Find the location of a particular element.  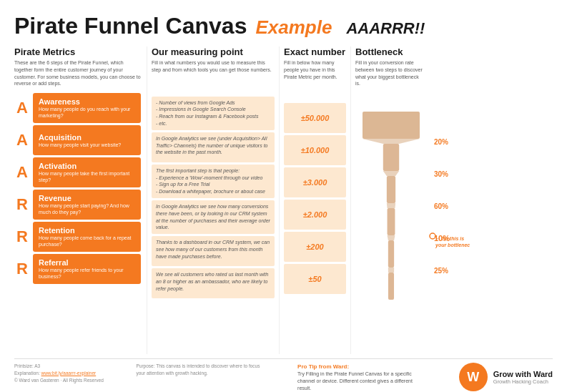

measure-cell-0: - Number of views from Google Ads- Impre… is located at coordinates (213, 113).